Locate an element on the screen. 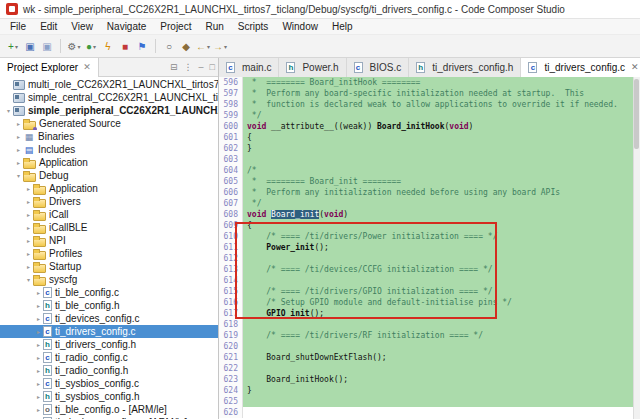 Image resolution: width=640 pixels, height=419 pixels. line-number: 622 is located at coordinates (231, 368).